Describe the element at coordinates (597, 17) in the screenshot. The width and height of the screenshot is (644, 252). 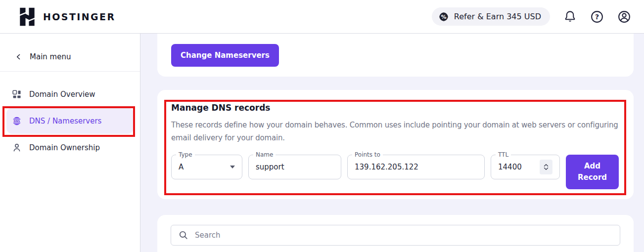
I see `help-button: ?` at that location.